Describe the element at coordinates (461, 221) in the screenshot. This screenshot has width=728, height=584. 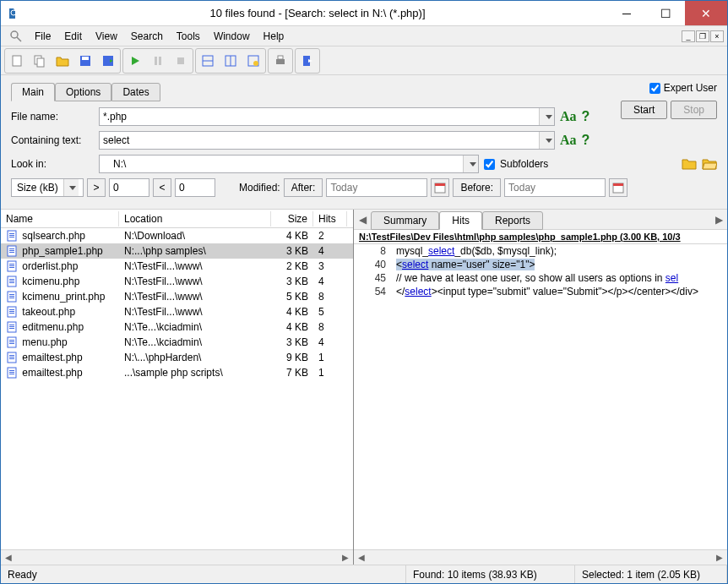
I see `tab-hits: Hits` at that location.